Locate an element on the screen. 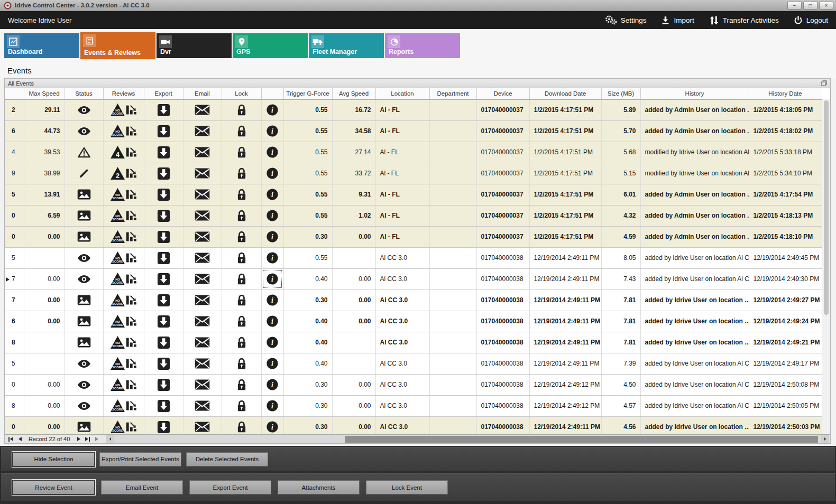  panel-float-icon is located at coordinates (824, 83).